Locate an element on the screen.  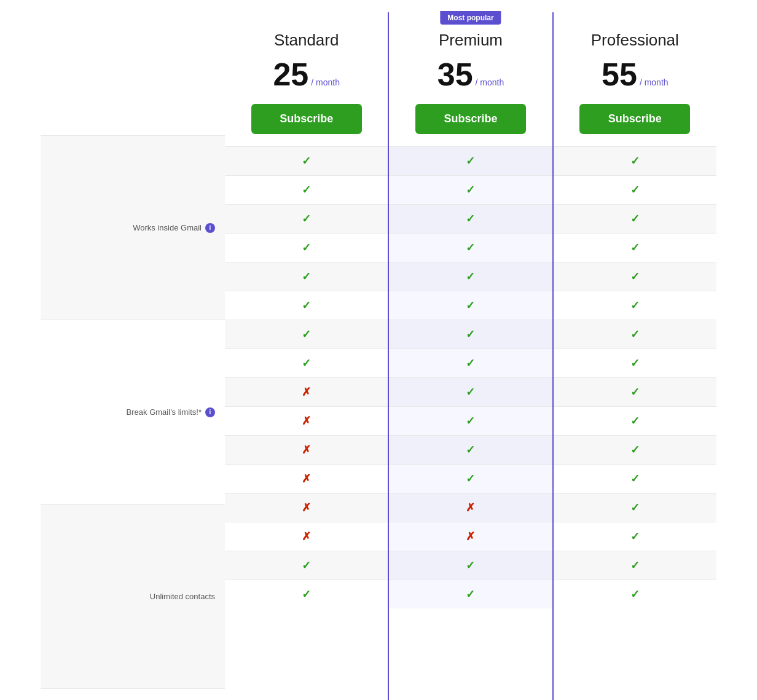
plan-header-premium: Premium35/ monthSubscribe is located at coordinates (471, 79).